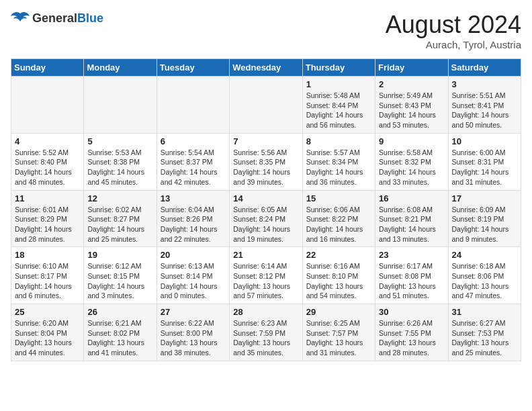 This screenshot has height=411, width=532. I want to click on day-of-week-header: Monday, so click(120, 68).